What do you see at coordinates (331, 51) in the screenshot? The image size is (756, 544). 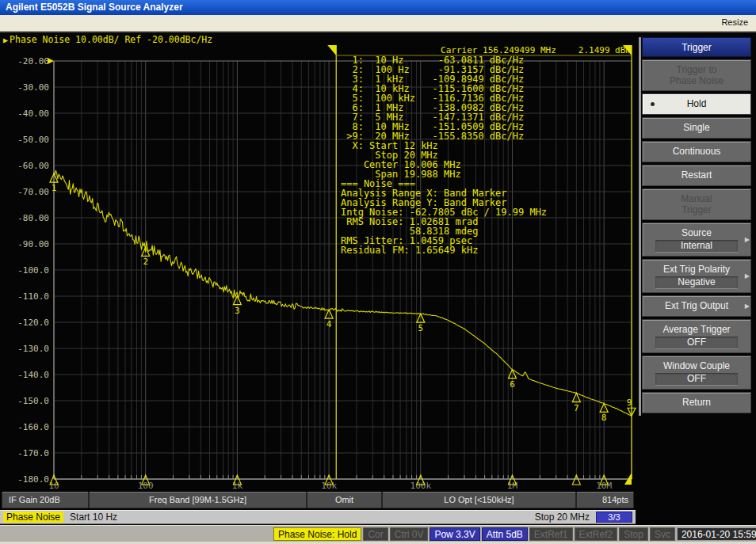 I see `band-start-flag-icon` at bounding box center [331, 51].